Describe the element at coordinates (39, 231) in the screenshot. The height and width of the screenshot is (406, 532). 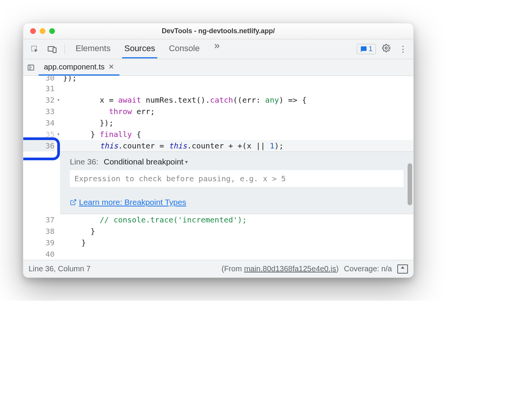
I see `line-number: 38` at that location.